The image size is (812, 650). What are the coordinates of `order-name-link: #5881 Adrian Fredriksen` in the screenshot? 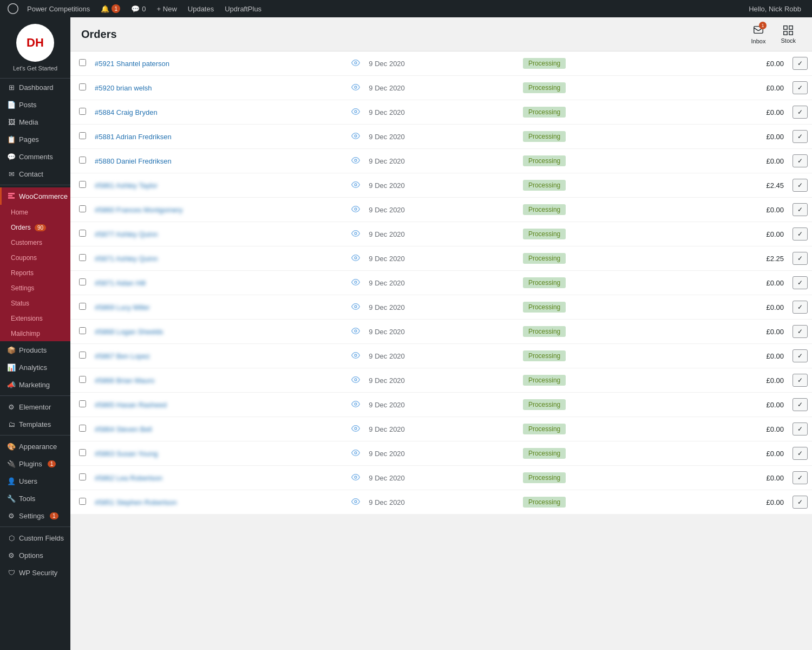 It's located at (133, 136).